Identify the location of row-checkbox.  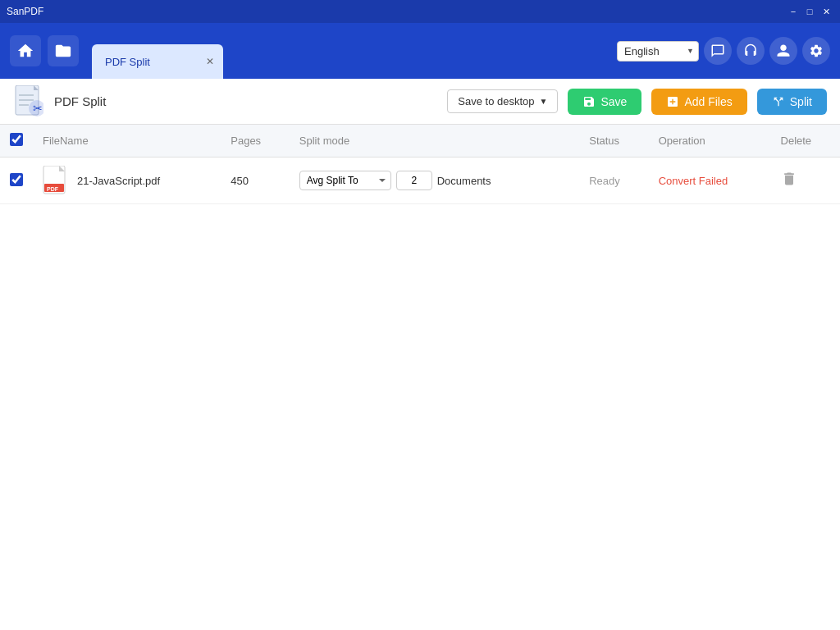
(16, 180).